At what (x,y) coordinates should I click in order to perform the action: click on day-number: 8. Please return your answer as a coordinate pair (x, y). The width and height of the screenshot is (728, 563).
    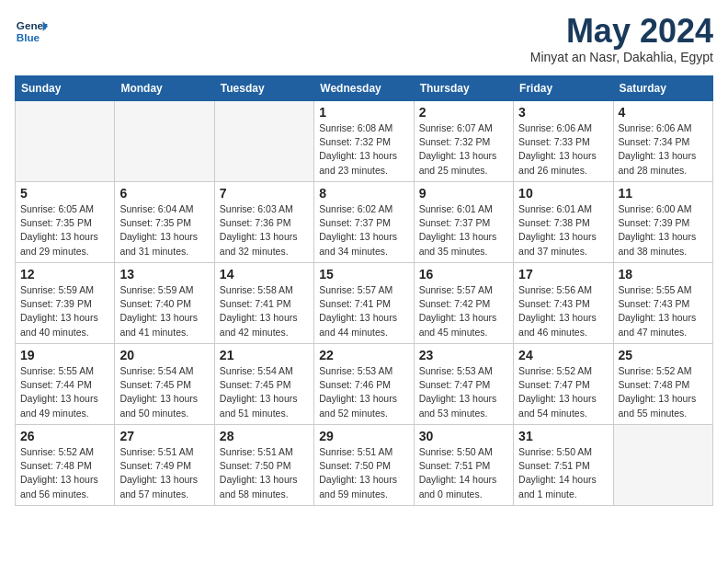
    Looking at the image, I should click on (364, 193).